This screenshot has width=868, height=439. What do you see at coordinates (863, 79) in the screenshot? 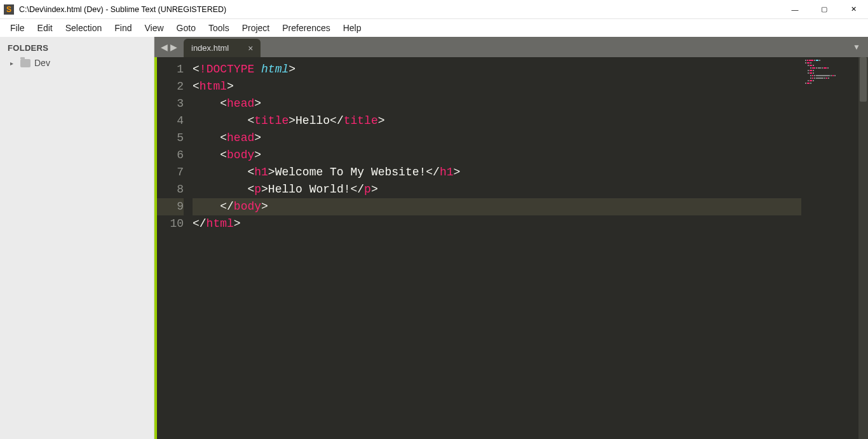
I see `scrollbar-thumb` at bounding box center [863, 79].